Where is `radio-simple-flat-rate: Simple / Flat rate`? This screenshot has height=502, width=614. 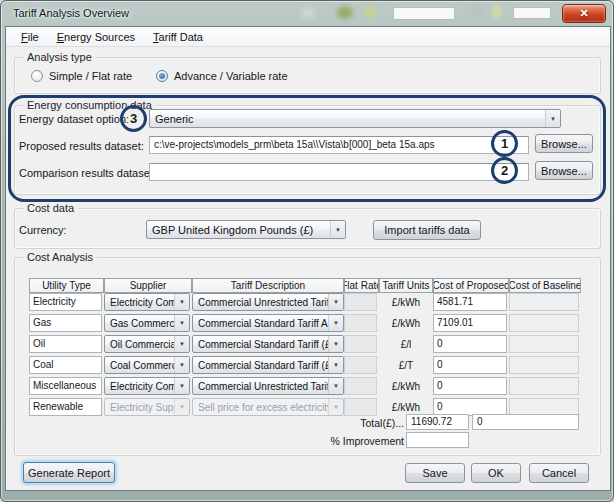
radio-simple-flat-rate: Simple / Flat rate is located at coordinates (82, 76).